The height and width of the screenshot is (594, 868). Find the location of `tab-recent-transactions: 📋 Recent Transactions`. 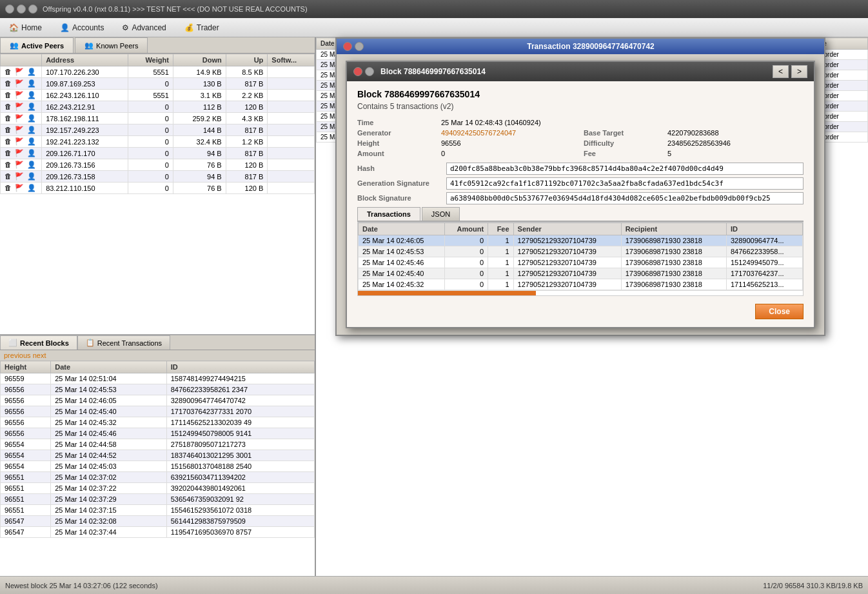

tab-recent-transactions: 📋 Recent Transactions is located at coordinates (124, 342).